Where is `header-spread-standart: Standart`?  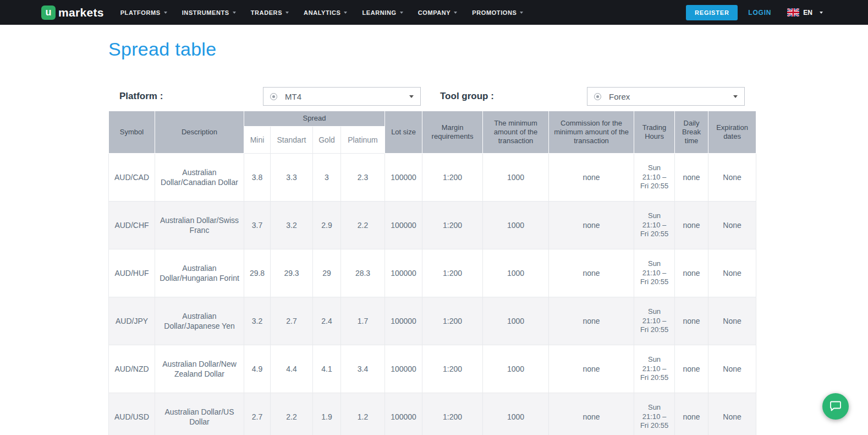 header-spread-standart: Standart is located at coordinates (292, 140).